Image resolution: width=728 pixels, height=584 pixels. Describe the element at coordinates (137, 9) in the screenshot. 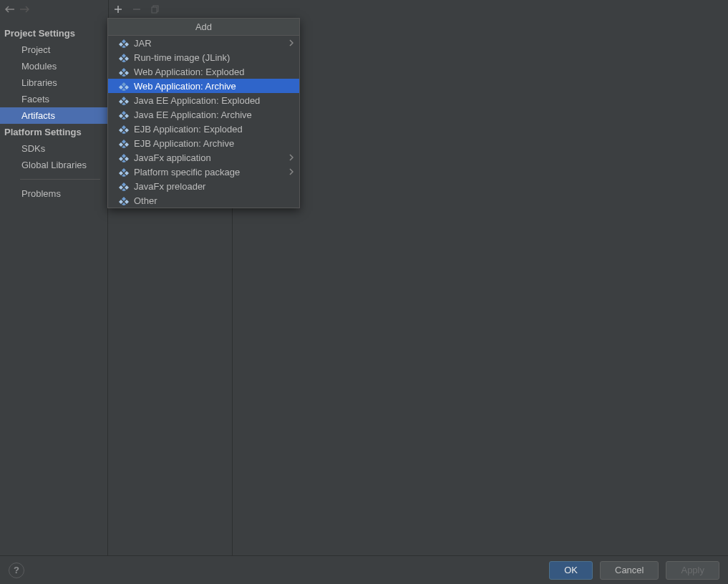

I see `remove-button` at that location.